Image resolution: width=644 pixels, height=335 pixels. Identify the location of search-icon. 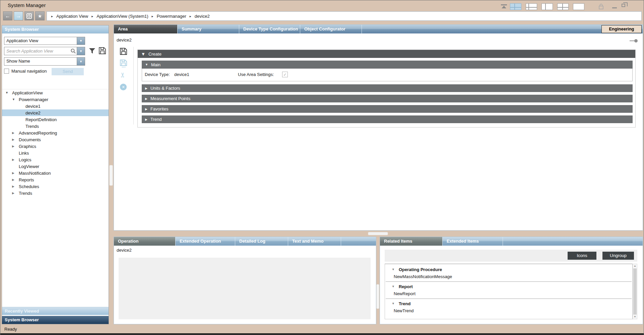
(73, 51).